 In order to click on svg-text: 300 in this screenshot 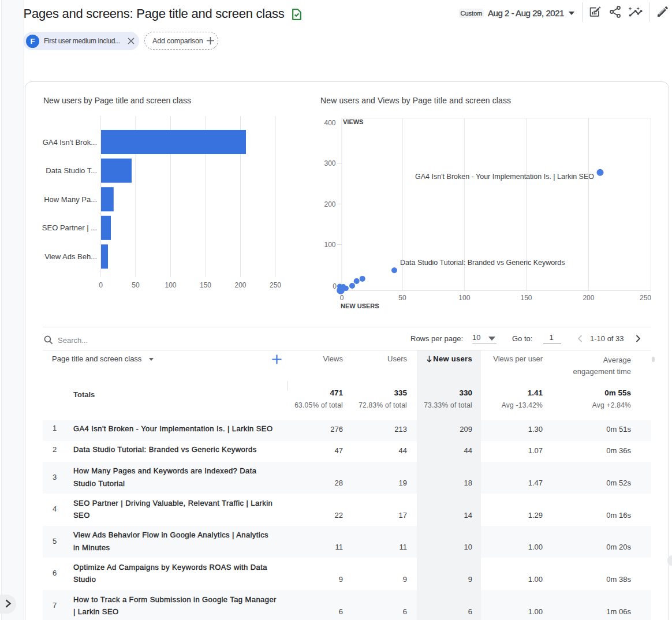, I will do `click(330, 163)`.